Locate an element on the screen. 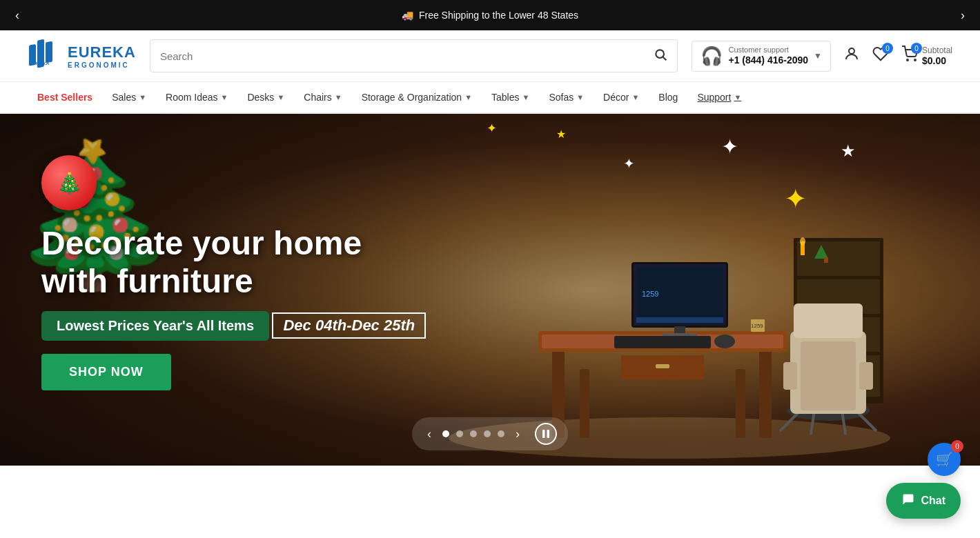  nav-item-decor: Décor ▼ is located at coordinates (621, 97).